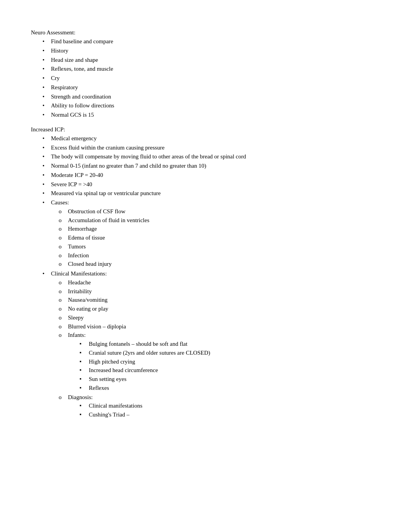 This screenshot has width=410, height=532. What do you see at coordinates (205, 78) in the screenshot?
I see `bullet-list-0: •Find baseline and compare•History•Head …` at bounding box center [205, 78].